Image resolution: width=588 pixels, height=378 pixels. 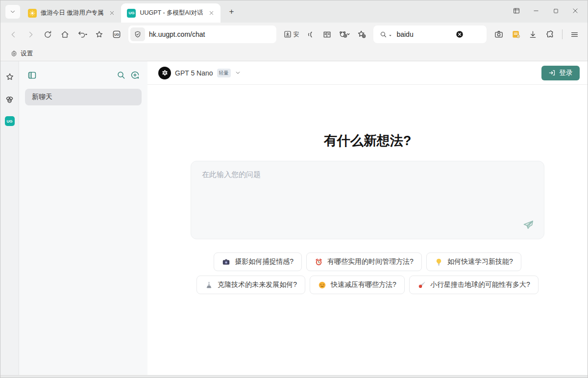 What do you see at coordinates (533, 34) in the screenshot?
I see `download-icon` at bounding box center [533, 34].